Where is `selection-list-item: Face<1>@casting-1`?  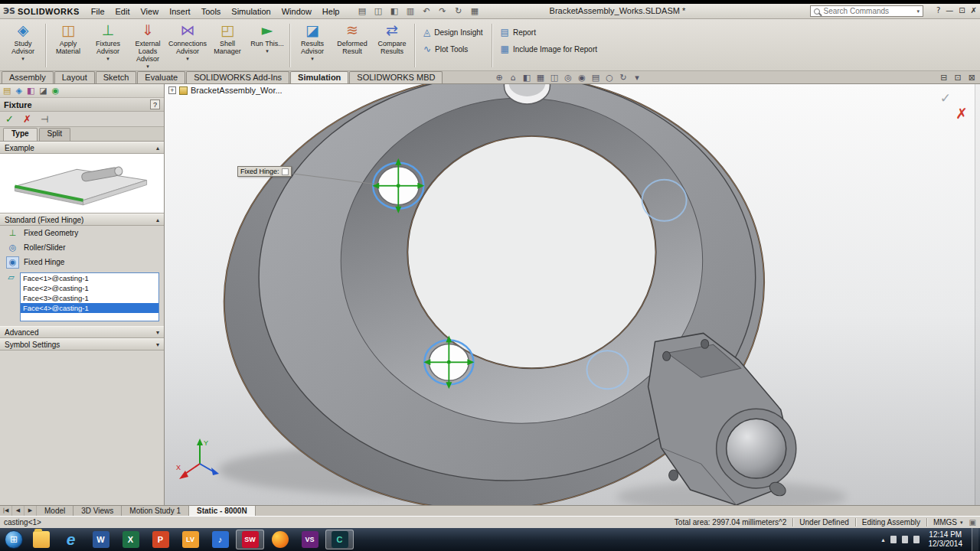 selection-list-item: Face<1>@casting-1 is located at coordinates (90, 279).